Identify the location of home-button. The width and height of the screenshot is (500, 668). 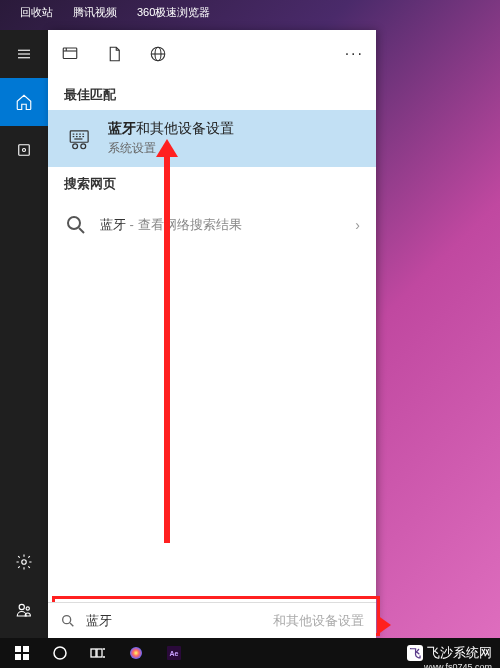
(24, 102).